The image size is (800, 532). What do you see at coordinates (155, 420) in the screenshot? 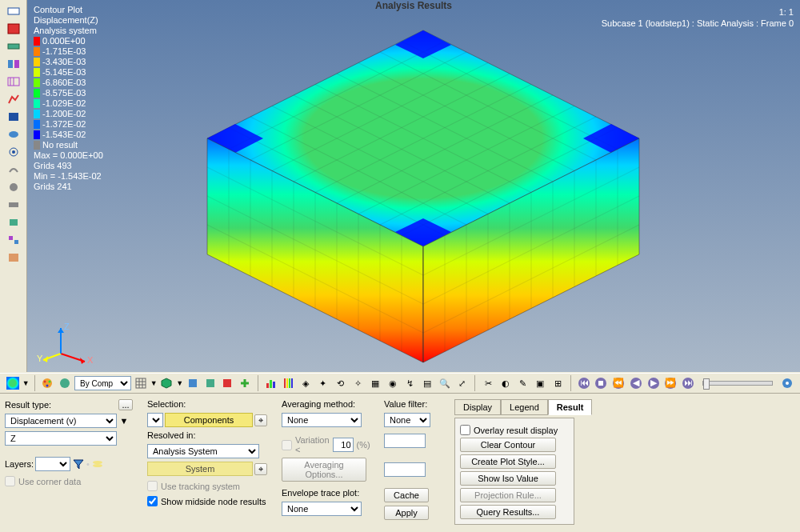
I see `selection-mode` at bounding box center [155, 420].